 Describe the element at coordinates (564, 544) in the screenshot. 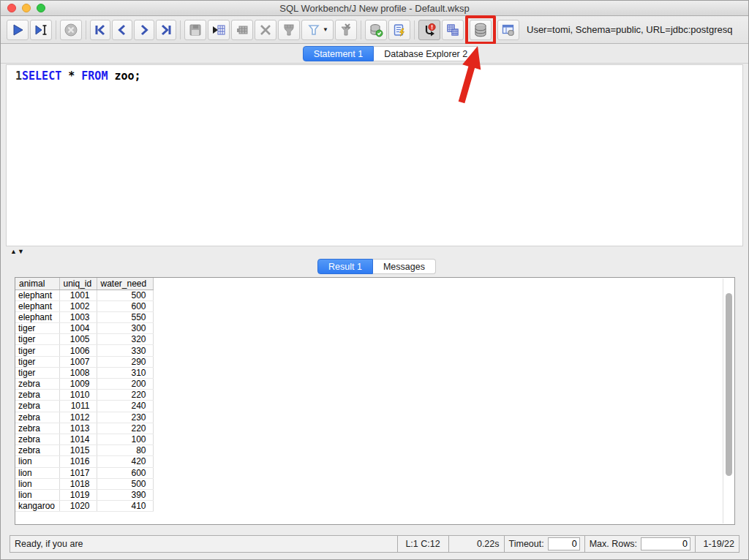

I see `timeout-input` at that location.